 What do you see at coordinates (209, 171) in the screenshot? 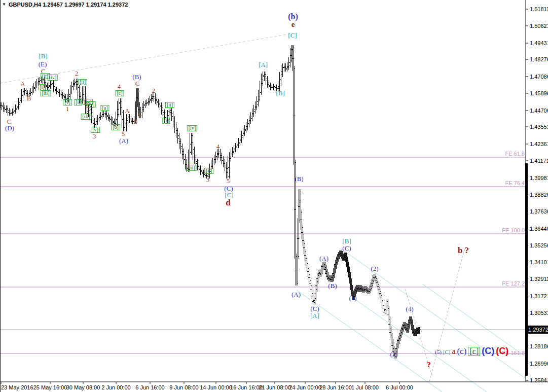
I see `wave-label: [v]` at bounding box center [209, 171].